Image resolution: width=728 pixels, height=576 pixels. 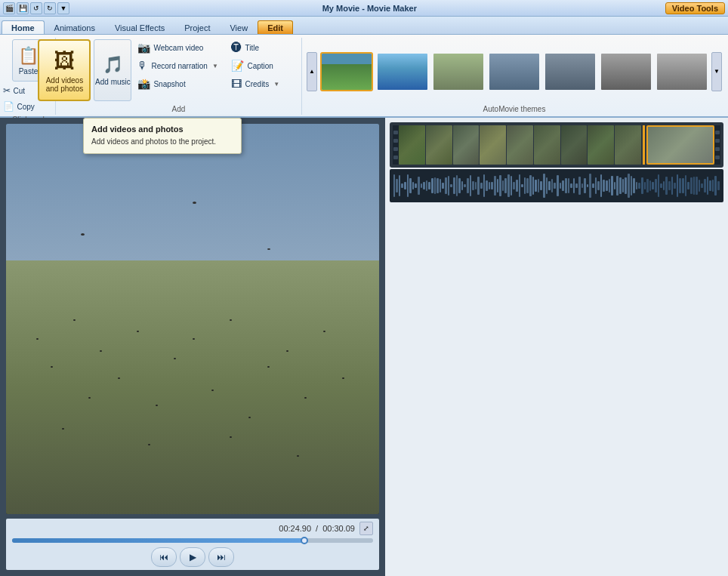 What do you see at coordinates (193, 557) in the screenshot?
I see `play-button: ▶` at bounding box center [193, 557].